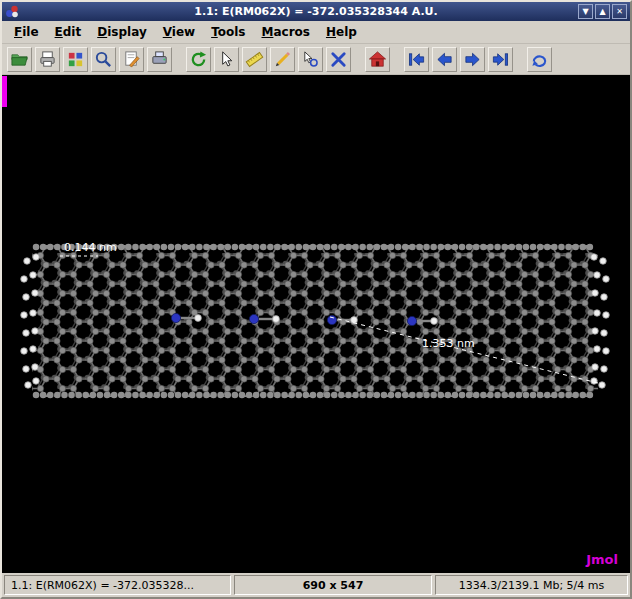  Describe the element at coordinates (12, 12) in the screenshot. I see `app-icon` at that location.